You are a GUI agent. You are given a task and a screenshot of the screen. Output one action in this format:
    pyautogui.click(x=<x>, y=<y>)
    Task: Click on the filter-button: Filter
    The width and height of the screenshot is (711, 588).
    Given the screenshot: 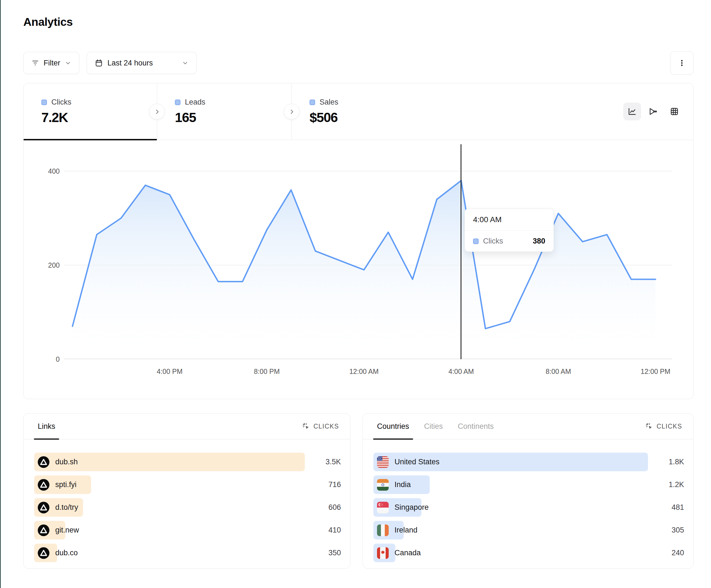 What is the action you would take?
    pyautogui.click(x=51, y=63)
    